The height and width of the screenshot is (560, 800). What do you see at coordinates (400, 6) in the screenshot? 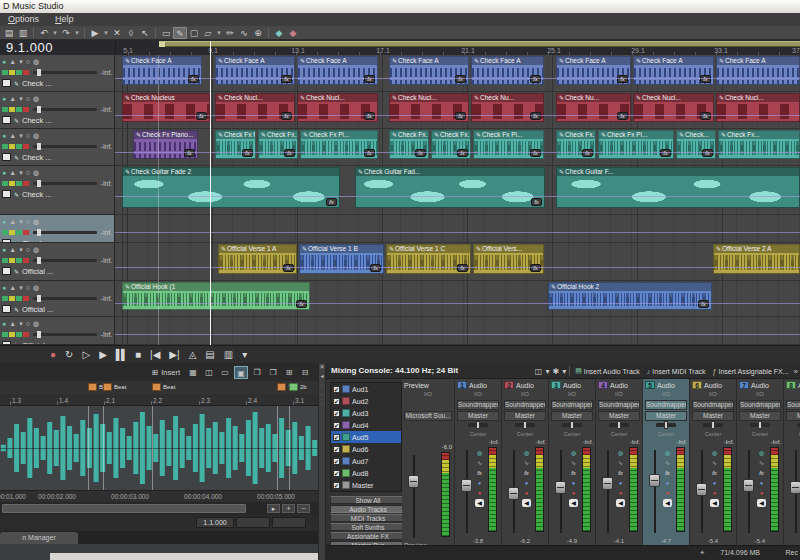
I see `title-bar: D Music Studio` at bounding box center [400, 6].